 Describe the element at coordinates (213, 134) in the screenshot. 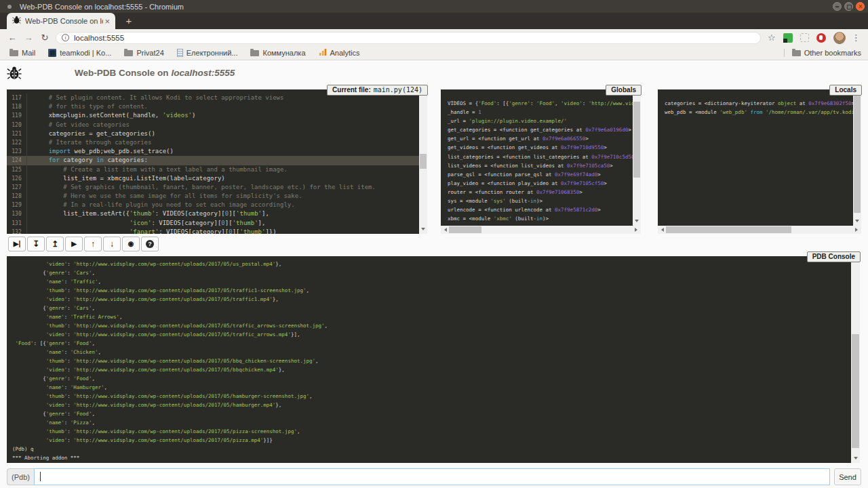

I see `code-line: 121 categories = get_categories()` at that location.